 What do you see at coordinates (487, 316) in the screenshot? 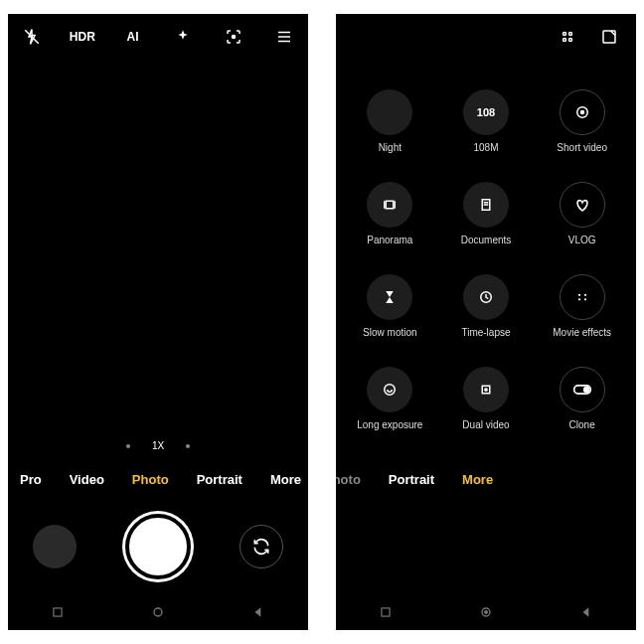
I see `mode-timelapse: Time-lapse` at bounding box center [487, 316].